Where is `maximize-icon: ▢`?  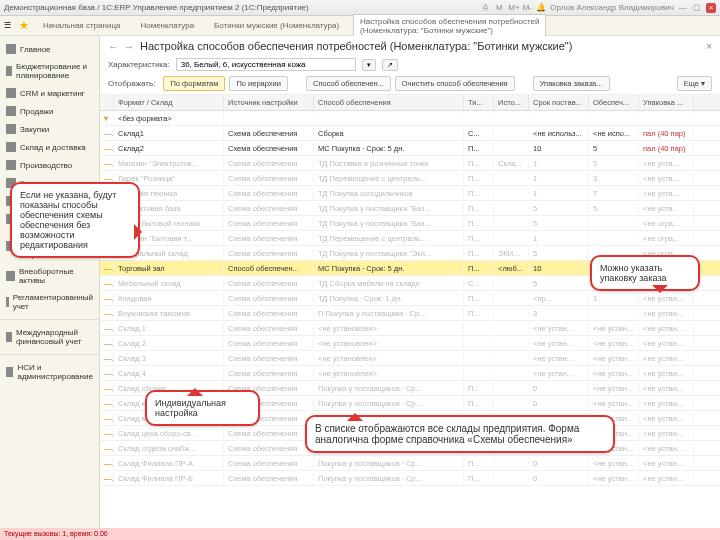 maximize-icon: ▢ is located at coordinates (697, 8).